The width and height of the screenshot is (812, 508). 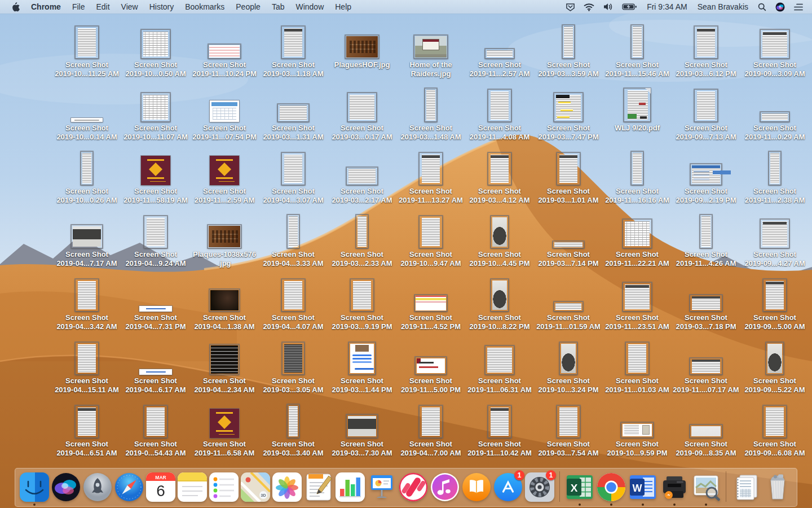 What do you see at coordinates (362, 237) in the screenshot?
I see `desktop-icon: Screen Shot2019-03...2.33 AM` at bounding box center [362, 237].